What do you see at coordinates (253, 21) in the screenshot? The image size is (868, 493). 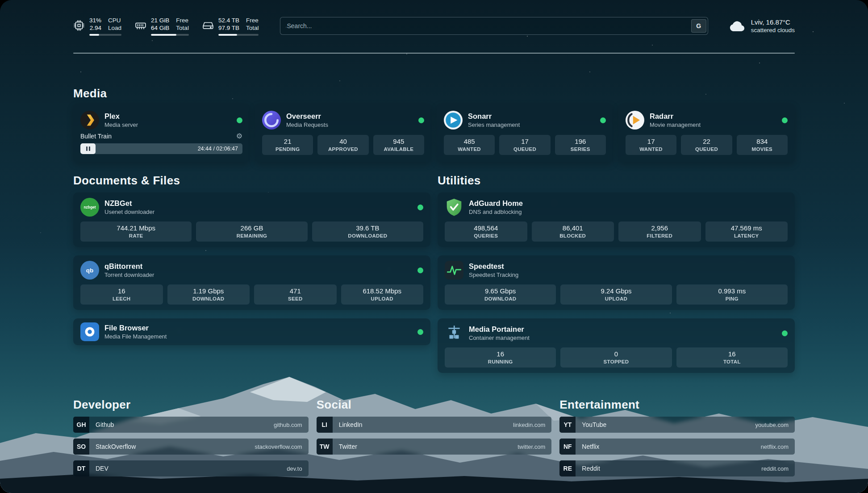 I see `disk-label-1: Free` at bounding box center [253, 21].